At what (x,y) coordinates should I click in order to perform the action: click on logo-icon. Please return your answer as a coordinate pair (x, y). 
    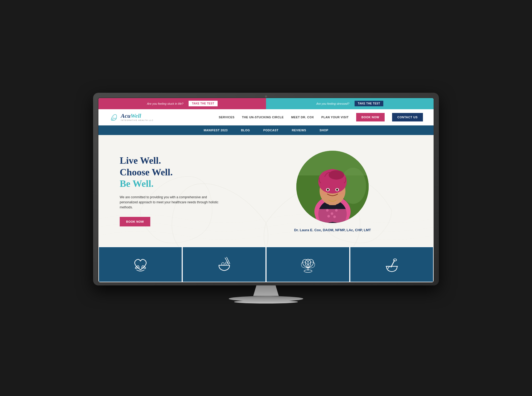
    Looking at the image, I should click on (114, 117).